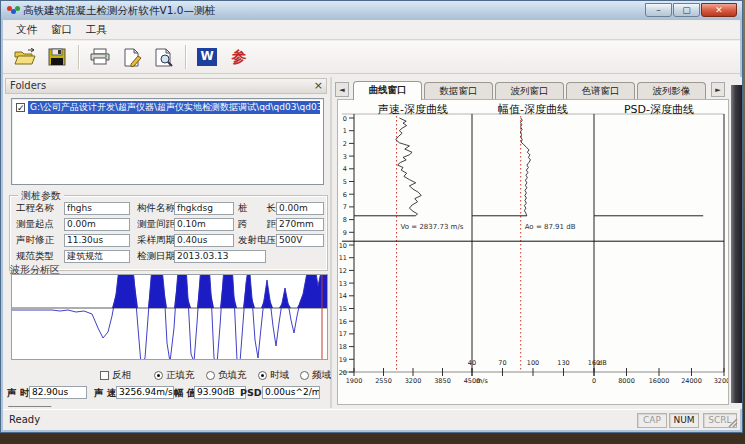  I want to click on param-label: 桩 长, so click(257, 208).